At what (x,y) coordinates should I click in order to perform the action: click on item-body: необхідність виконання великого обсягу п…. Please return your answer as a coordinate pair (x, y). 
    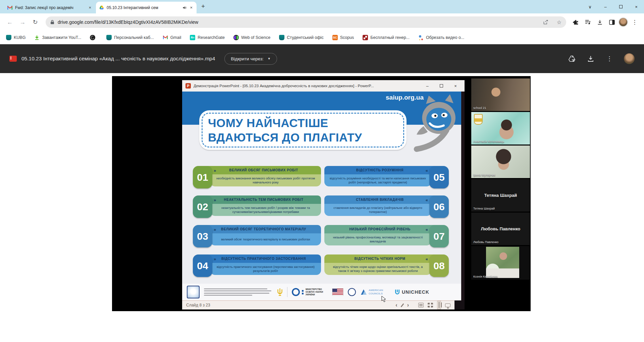
    Looking at the image, I should click on (266, 180).